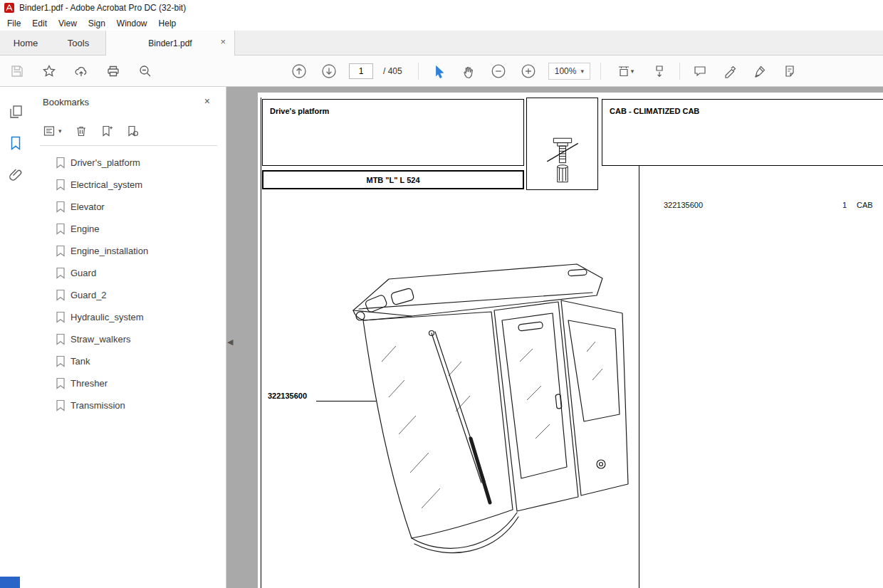 This screenshot has height=588, width=883. What do you see at coordinates (439, 71) in the screenshot?
I see `cursor-arrow-icon` at bounding box center [439, 71].